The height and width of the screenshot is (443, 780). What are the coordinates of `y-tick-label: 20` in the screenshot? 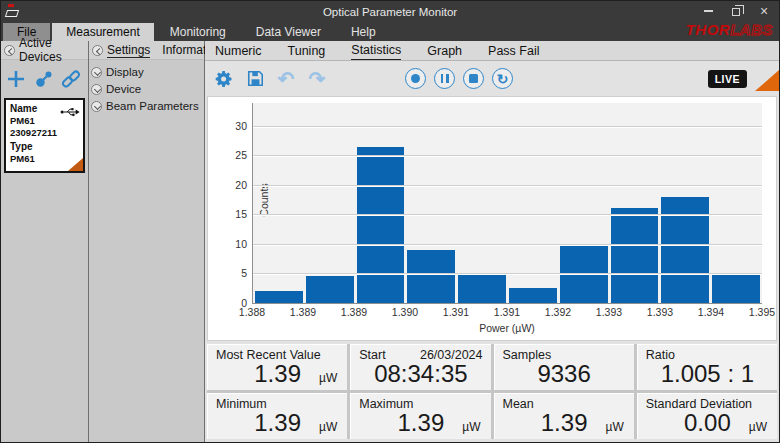 It's located at (234, 186).